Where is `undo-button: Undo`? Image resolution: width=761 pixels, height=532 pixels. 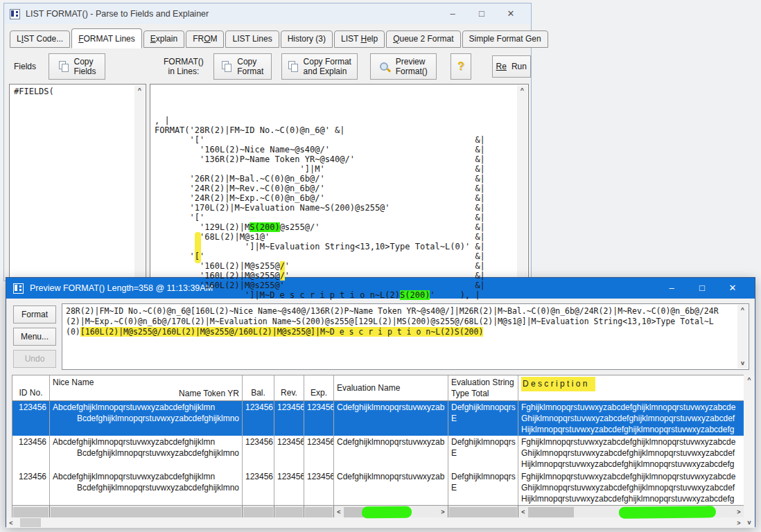 undo-button: Undo is located at coordinates (35, 359).